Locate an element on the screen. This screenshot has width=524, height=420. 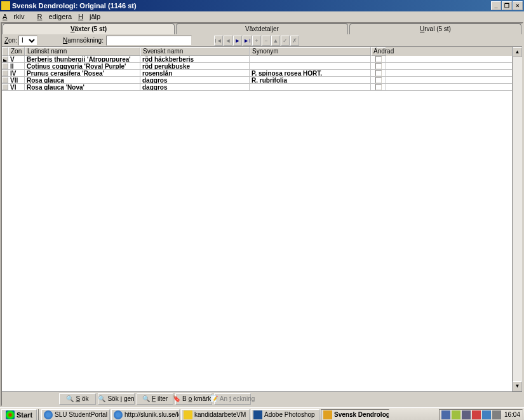
col-header-svenskt: Svenskt namn is located at coordinates (195, 51).